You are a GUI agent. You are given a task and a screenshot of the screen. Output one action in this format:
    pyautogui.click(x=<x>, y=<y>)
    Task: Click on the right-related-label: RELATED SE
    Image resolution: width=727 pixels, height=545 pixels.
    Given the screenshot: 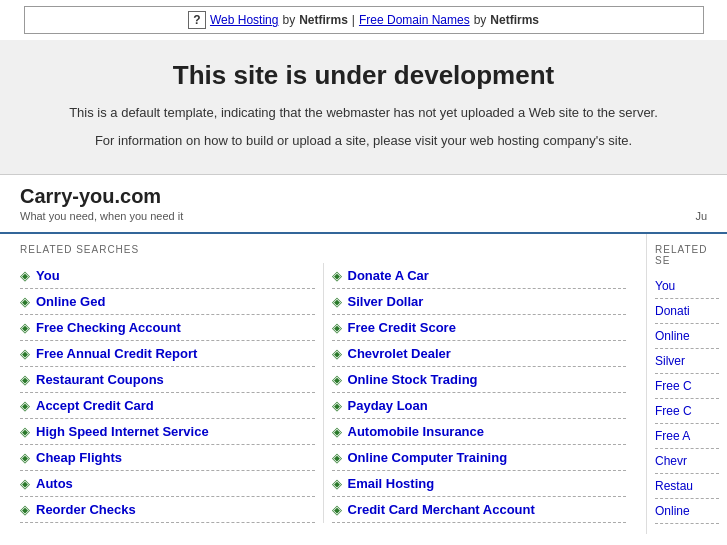 What is the action you would take?
    pyautogui.click(x=687, y=255)
    